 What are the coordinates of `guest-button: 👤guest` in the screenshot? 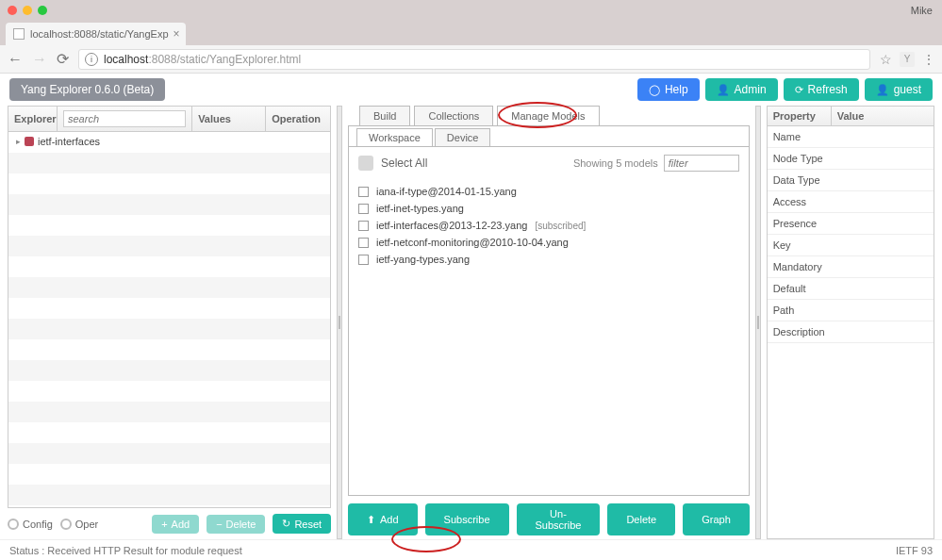 It's located at (899, 90).